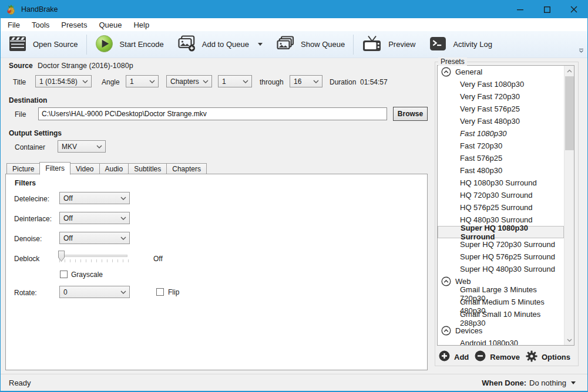  I want to click on preset-item: Very Fast 1080p30, so click(500, 85).